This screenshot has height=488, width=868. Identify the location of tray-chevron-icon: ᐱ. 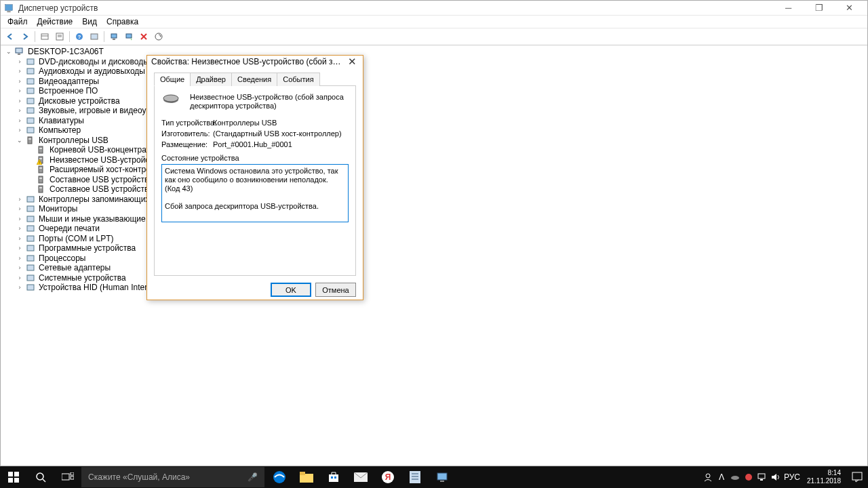
(722, 477).